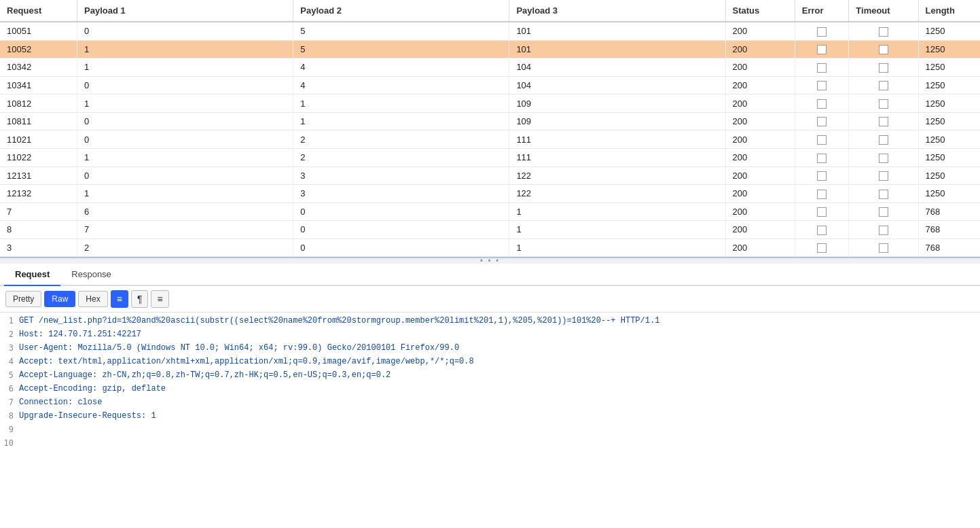 Image resolution: width=980 pixels, height=528 pixels. Describe the element at coordinates (92, 299) in the screenshot. I see `hex-button: Hex` at that location.